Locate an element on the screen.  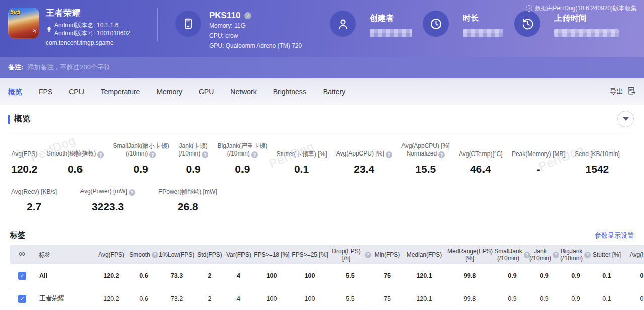
collapse-overview-button is located at coordinates (626, 119).